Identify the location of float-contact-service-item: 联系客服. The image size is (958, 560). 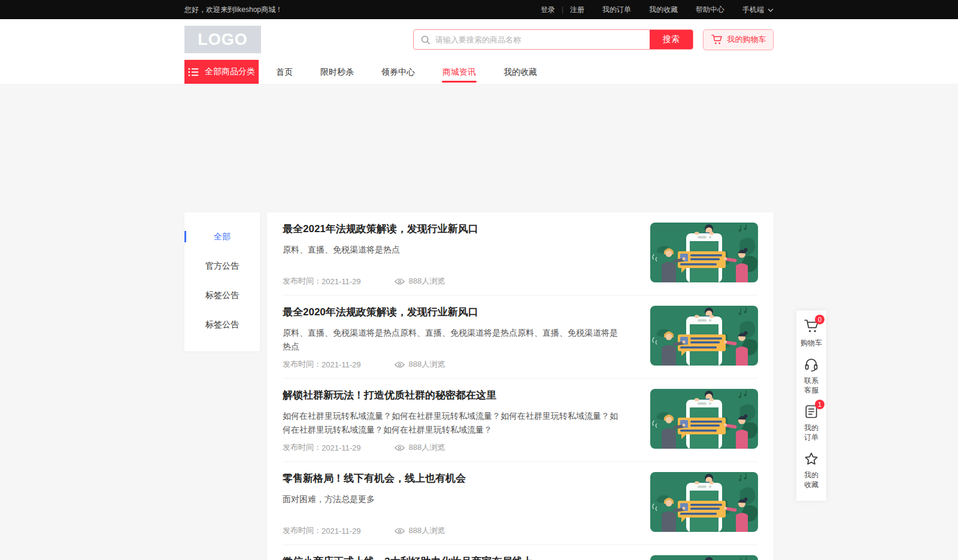
(811, 376).